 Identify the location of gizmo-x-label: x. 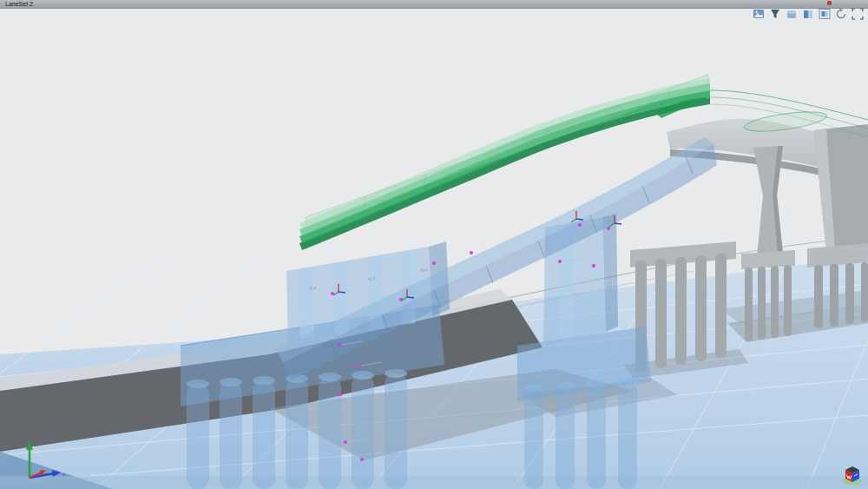
(64, 474).